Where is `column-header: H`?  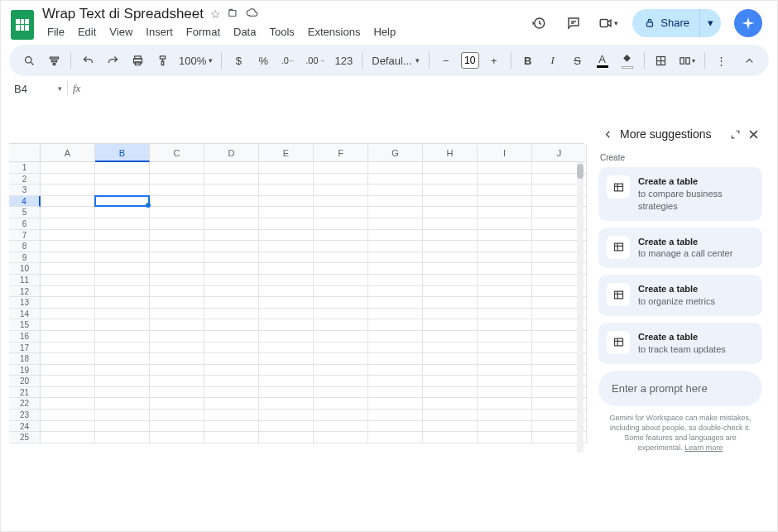
column-header: H is located at coordinates (450, 153).